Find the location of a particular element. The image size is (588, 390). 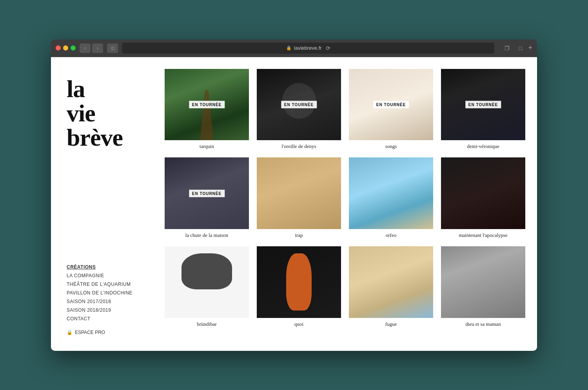

creation-item-dieu: dieu et sa maman is located at coordinates (483, 287).